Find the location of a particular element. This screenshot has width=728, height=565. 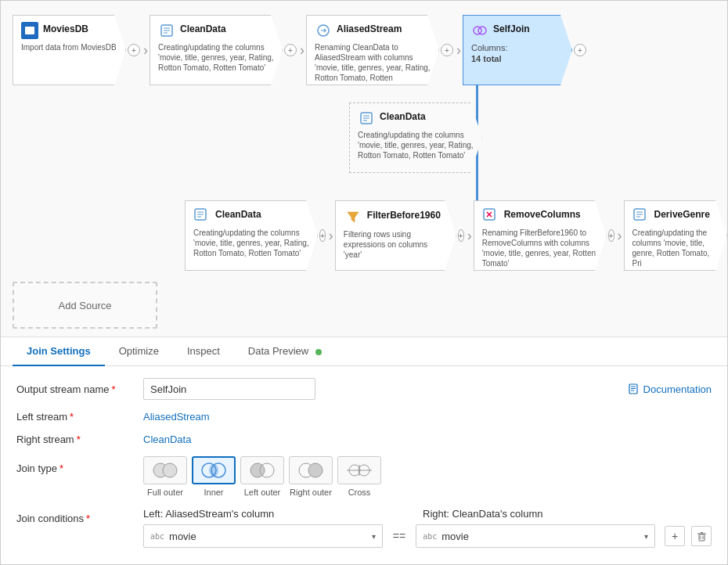

left-stream-row: Left stream * AliasedStream is located at coordinates (364, 416).